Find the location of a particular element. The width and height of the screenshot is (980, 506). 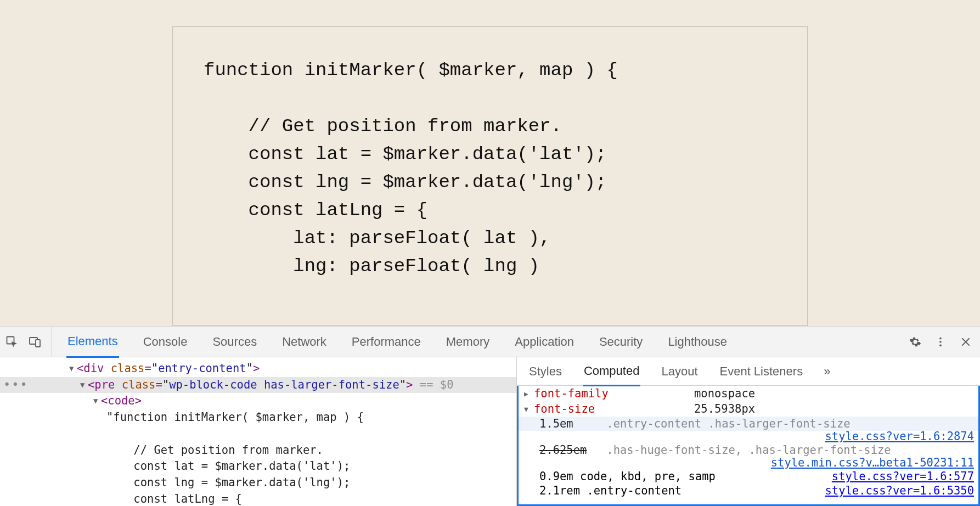

more-subtabs-icon: » is located at coordinates (827, 372).